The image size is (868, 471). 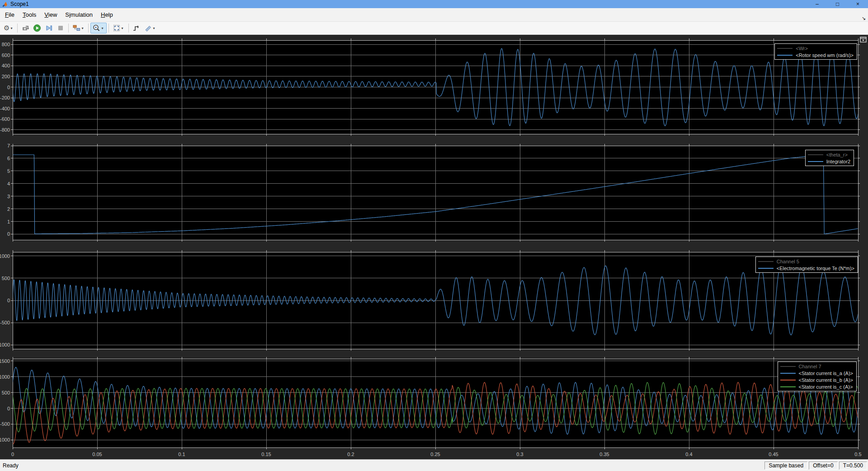 What do you see at coordinates (858, 4) in the screenshot?
I see `close-button: ×` at bounding box center [858, 4].